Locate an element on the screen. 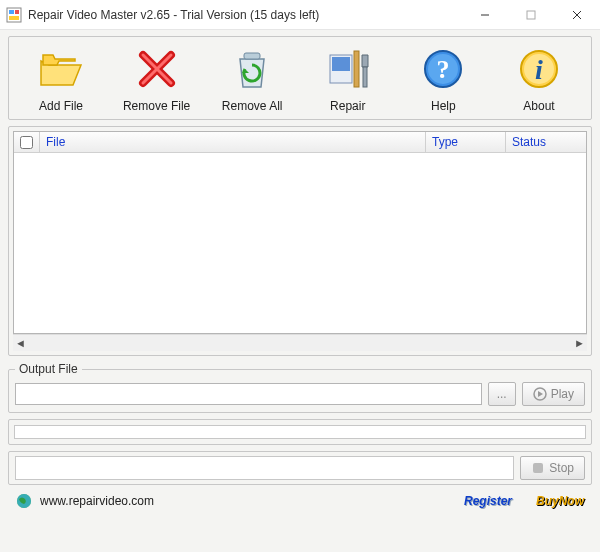 The image size is (600, 552). website-link: www.repairvideo.com is located at coordinates (97, 501).